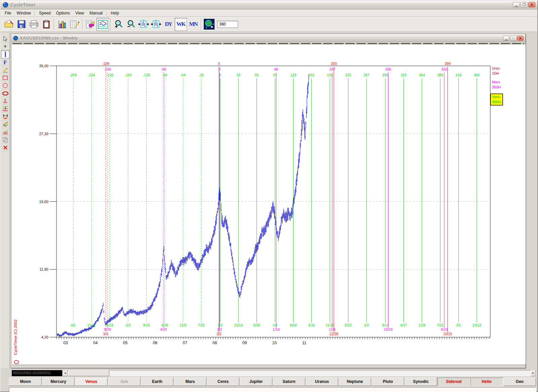  What do you see at coordinates (22, 24) in the screenshot?
I see `save-button` at bounding box center [22, 24].